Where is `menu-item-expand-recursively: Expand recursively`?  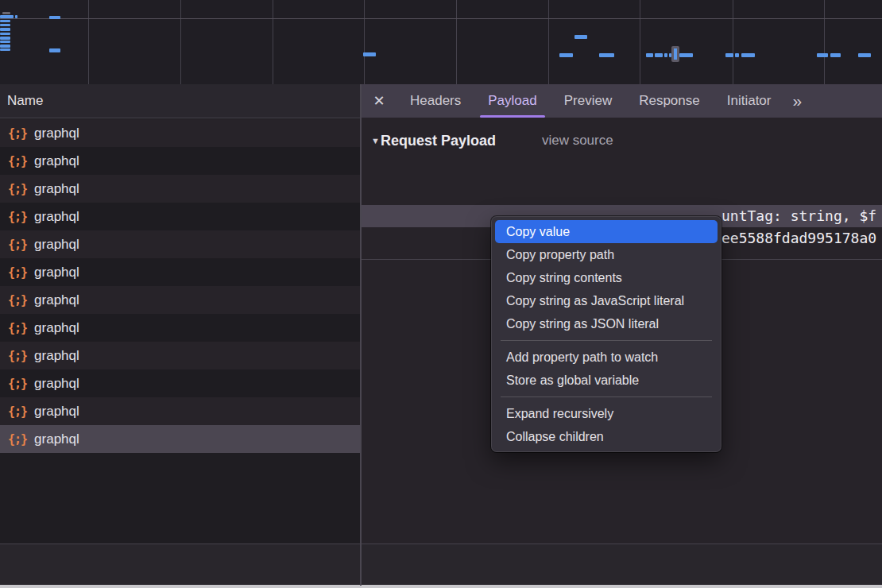 menu-item-expand-recursively: Expand recursively is located at coordinates (606, 413).